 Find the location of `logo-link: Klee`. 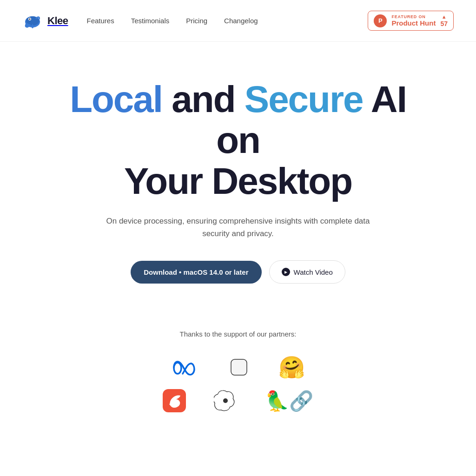

logo-link: Klee is located at coordinates (45, 21).